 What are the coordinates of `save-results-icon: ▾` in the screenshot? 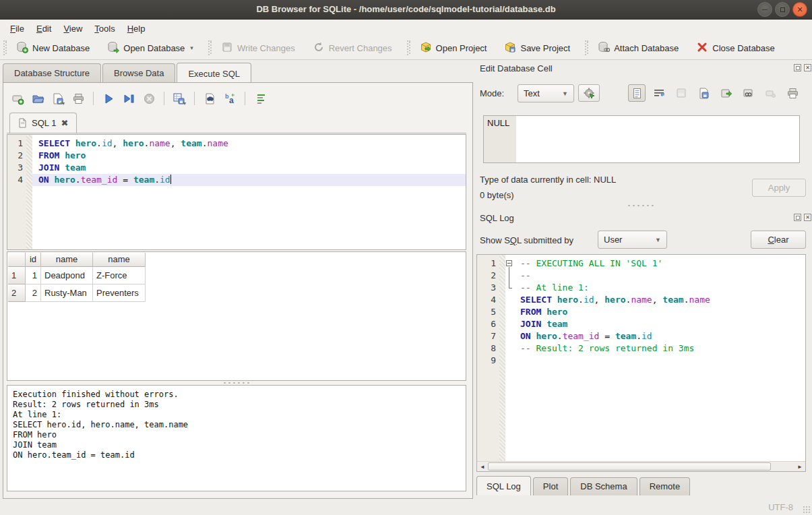 It's located at (179, 98).